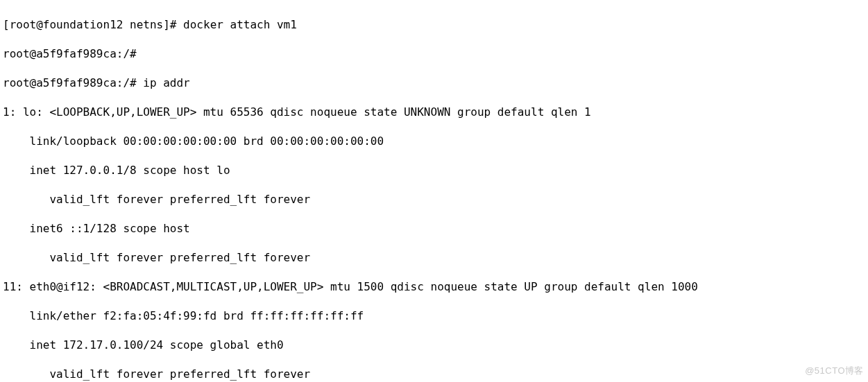 The height and width of the screenshot is (382, 868). I want to click on host-prompt: [root@foundation12 netns]#, so click(93, 25).